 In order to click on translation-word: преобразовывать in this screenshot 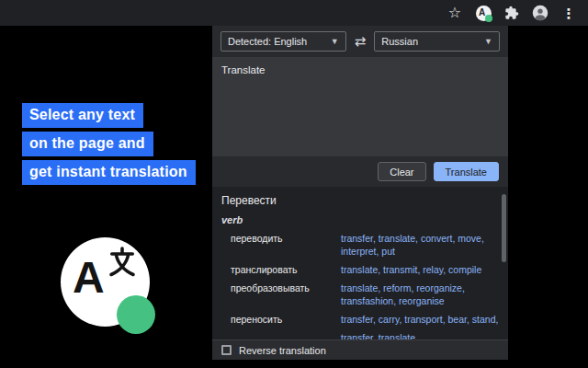, I will do `click(283, 294)`.